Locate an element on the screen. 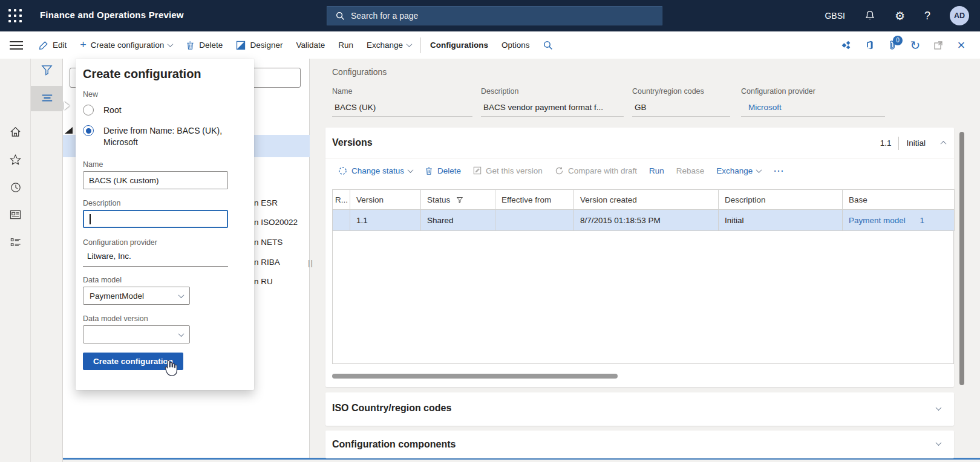  tool-strip-selected-tile is located at coordinates (47, 99).